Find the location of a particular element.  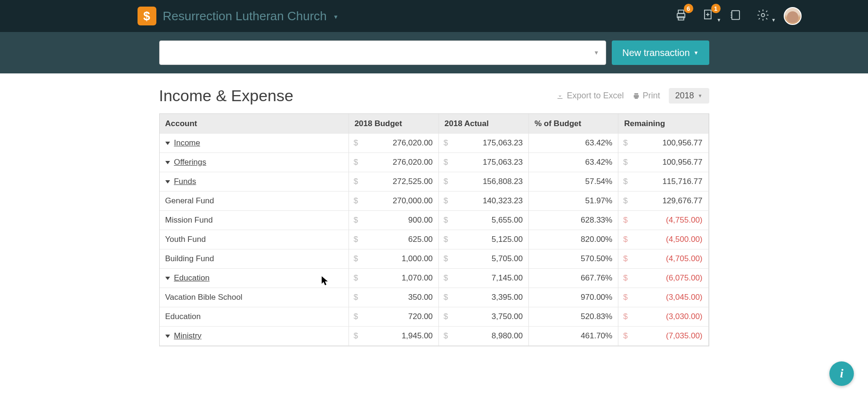

actual-cell: $140,323.23 is located at coordinates (484, 201).